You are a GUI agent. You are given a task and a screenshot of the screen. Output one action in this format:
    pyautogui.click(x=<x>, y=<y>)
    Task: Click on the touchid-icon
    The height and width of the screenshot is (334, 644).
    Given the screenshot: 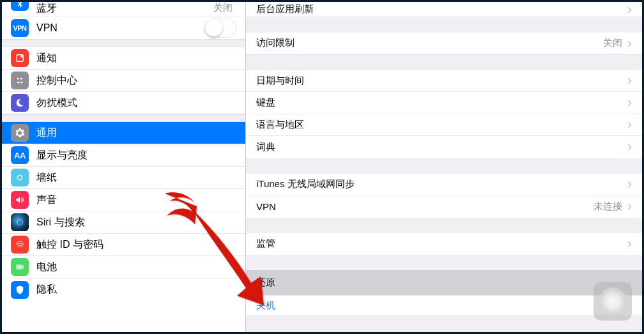 What is the action you would take?
    pyautogui.click(x=20, y=245)
    